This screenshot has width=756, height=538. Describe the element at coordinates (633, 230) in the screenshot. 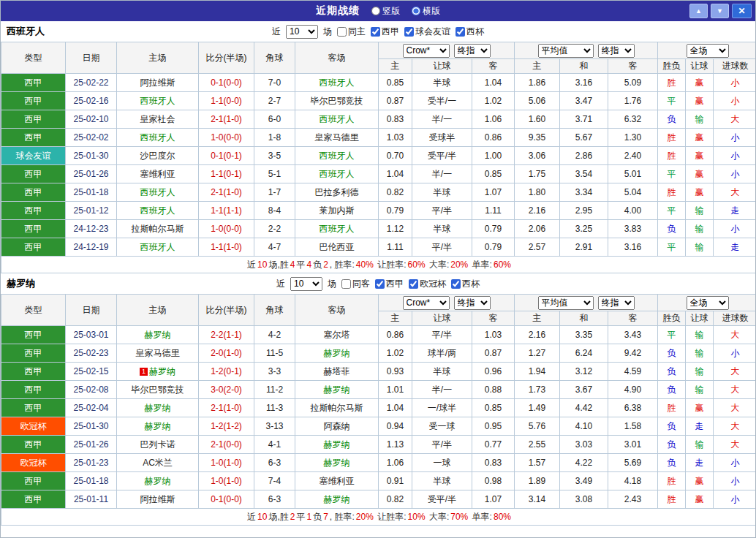

I see `avg-away-odds: 3.83` at that location.